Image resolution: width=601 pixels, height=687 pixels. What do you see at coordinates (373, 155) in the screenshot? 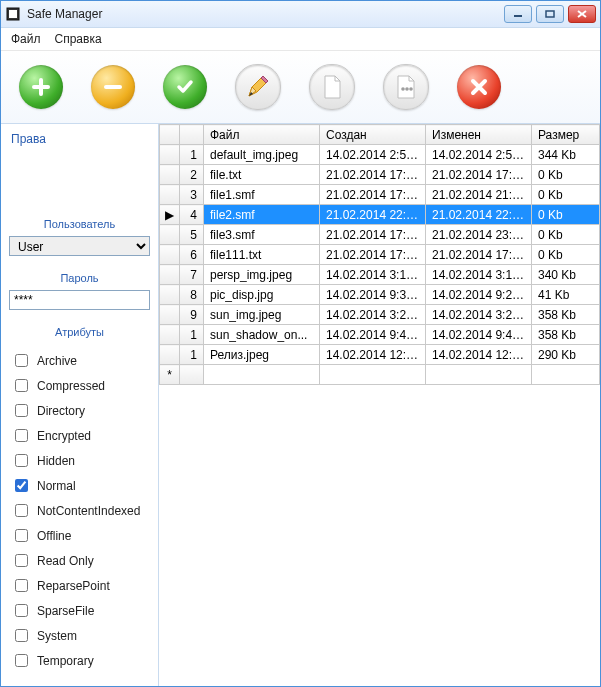
I see `cell-created: 14.02.2014 2:54:...` at bounding box center [373, 155].